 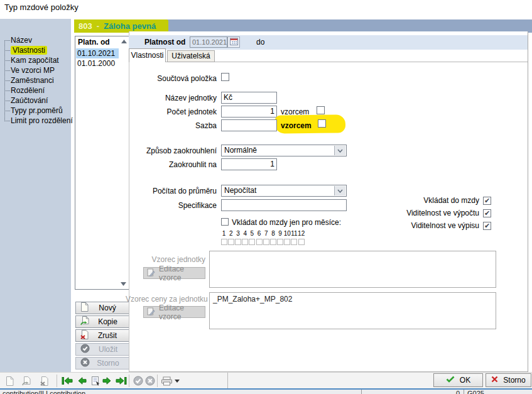 What do you see at coordinates (273, 234) in the screenshot?
I see `month-number: 8` at bounding box center [273, 234].